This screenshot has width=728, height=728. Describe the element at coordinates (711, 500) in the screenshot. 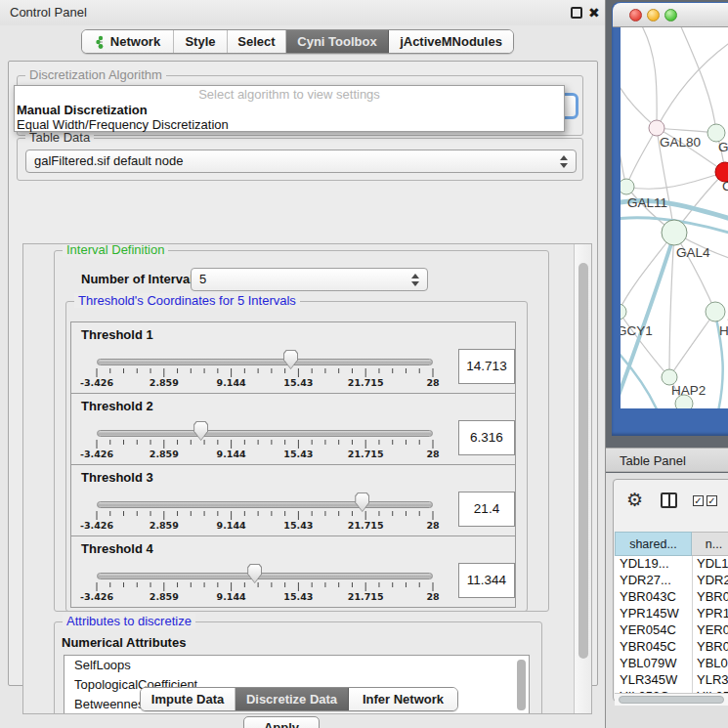

I see `select-none-checkbox-icon: ✓` at that location.